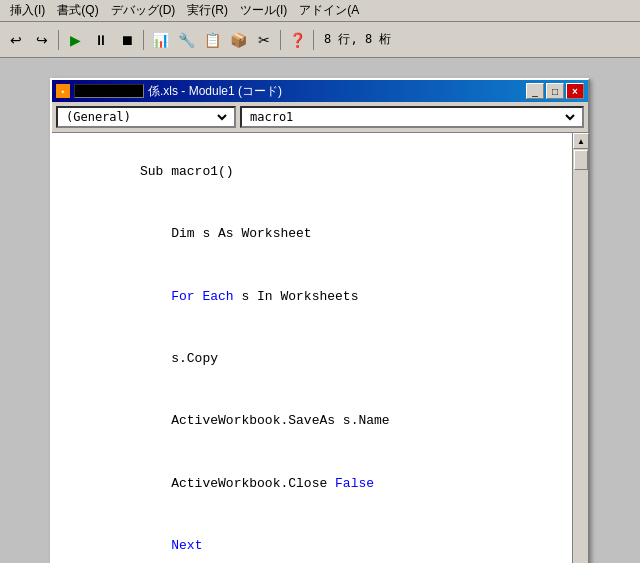  I want to click on code-line-2: Dim s As Worksheet, so click(312, 234).